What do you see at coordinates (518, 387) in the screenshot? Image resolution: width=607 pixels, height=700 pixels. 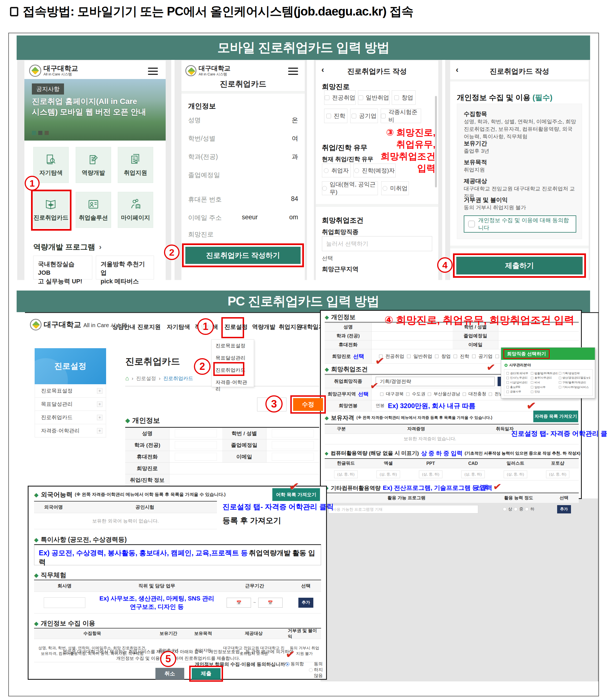 I see `popup-option: 홍보/PR` at bounding box center [518, 387].